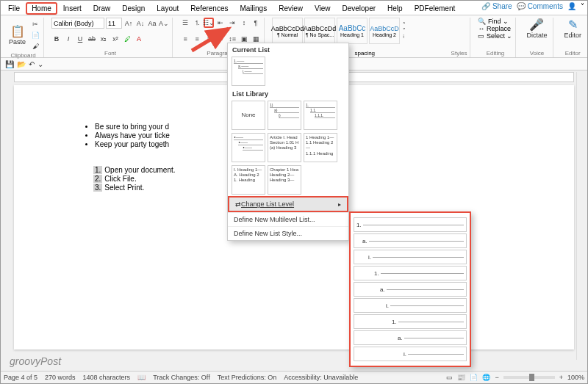 This screenshot has width=588, height=384. Describe the element at coordinates (127, 39) in the screenshot. I see `highlight-icon: 🖊` at that location.